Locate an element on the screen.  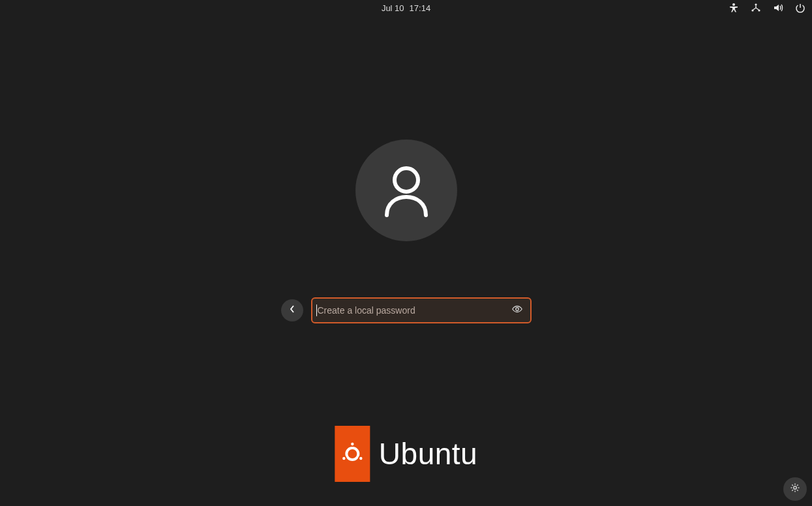
top-bar: Jul 10 17:14 is located at coordinates (406, 8).